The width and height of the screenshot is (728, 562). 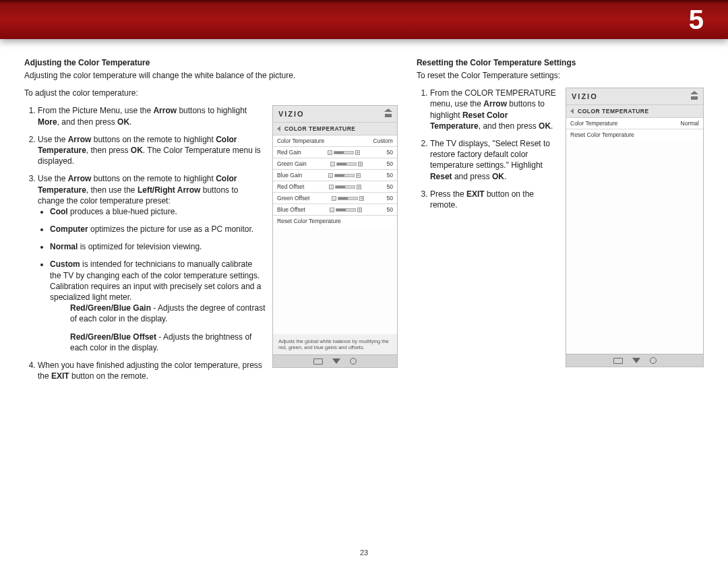 I want to click on row-label: Green Offset, so click(x=294, y=198).